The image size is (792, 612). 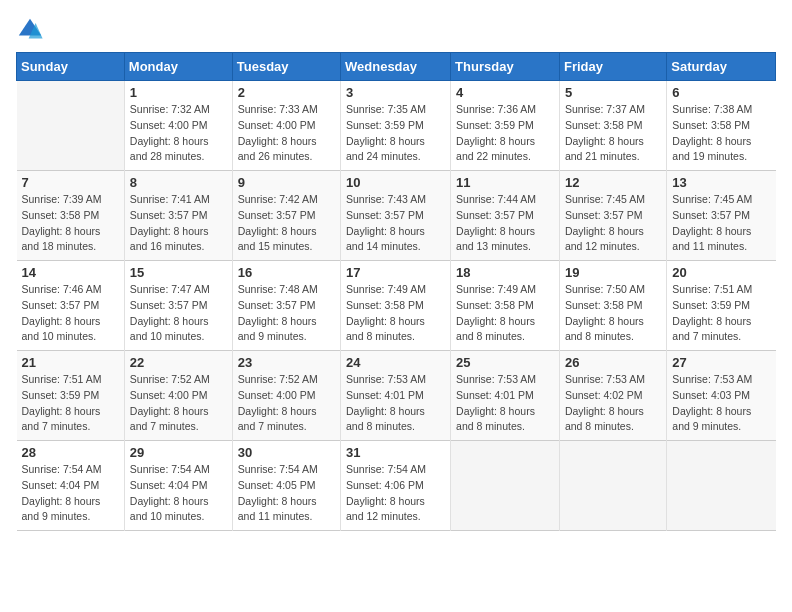 I want to click on col-header-tuesday: Tuesday, so click(x=286, y=67).